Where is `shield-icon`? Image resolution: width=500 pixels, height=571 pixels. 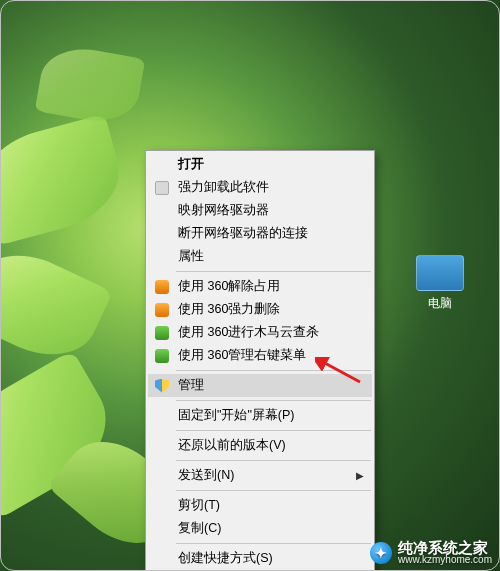
shield-icon is located at coordinates (162, 386).